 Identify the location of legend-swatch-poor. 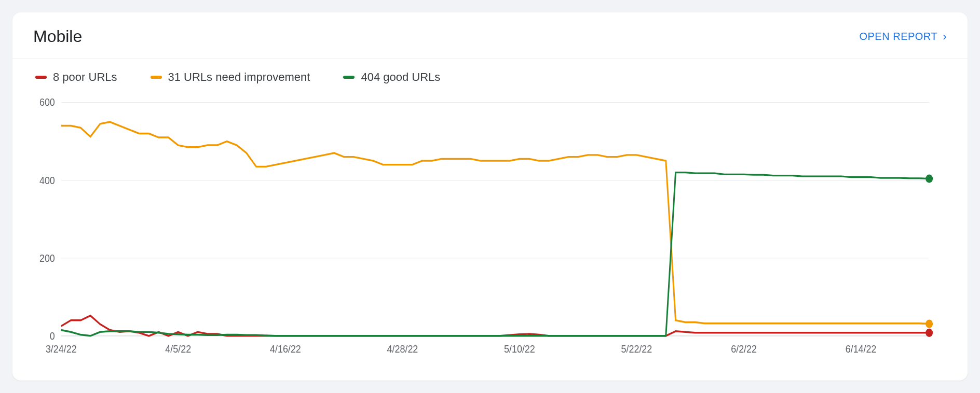
(41, 77).